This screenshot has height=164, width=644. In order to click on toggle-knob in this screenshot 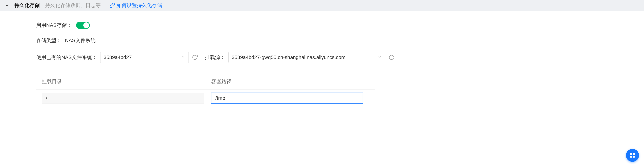, I will do `click(86, 25)`.